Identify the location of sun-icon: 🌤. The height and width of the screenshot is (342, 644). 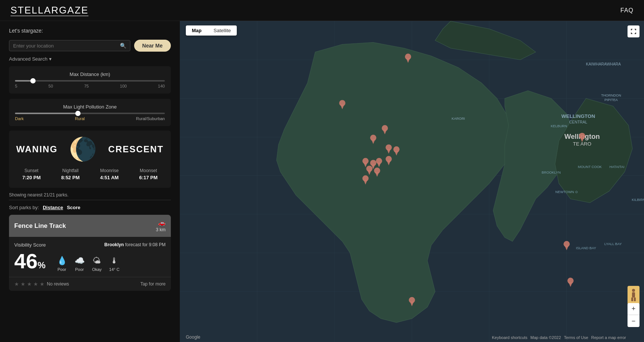
(97, 261).